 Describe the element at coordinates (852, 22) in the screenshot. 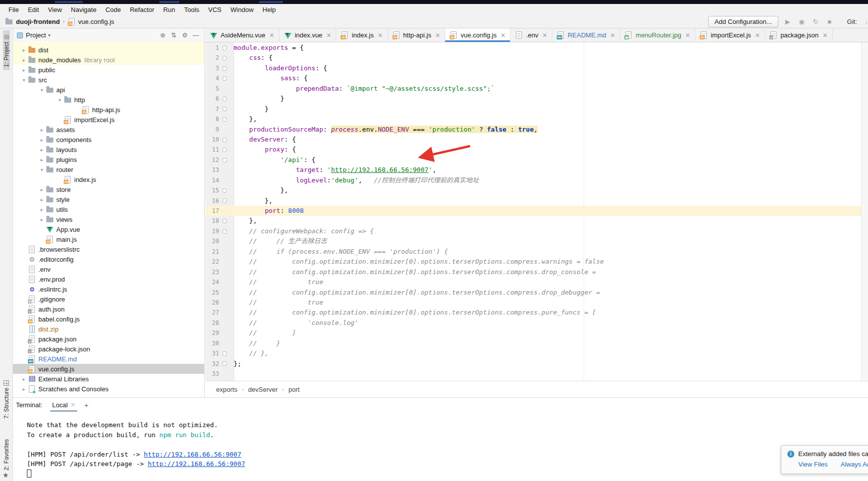

I see `git-widget-label: Git:` at that location.